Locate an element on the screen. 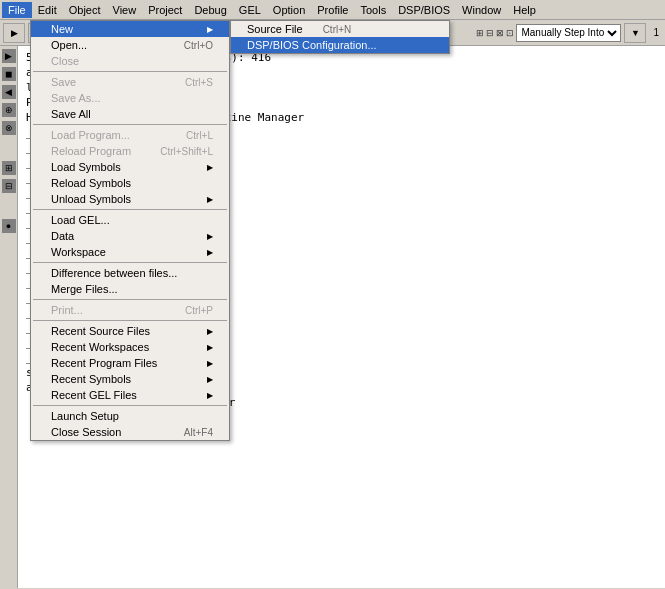 Image resolution: width=665 pixels, height=589 pixels. left-sidebar: ▶ ◼ ◀ ⊕ ⊗ ⊞ ⊟ ● is located at coordinates (9, 317).